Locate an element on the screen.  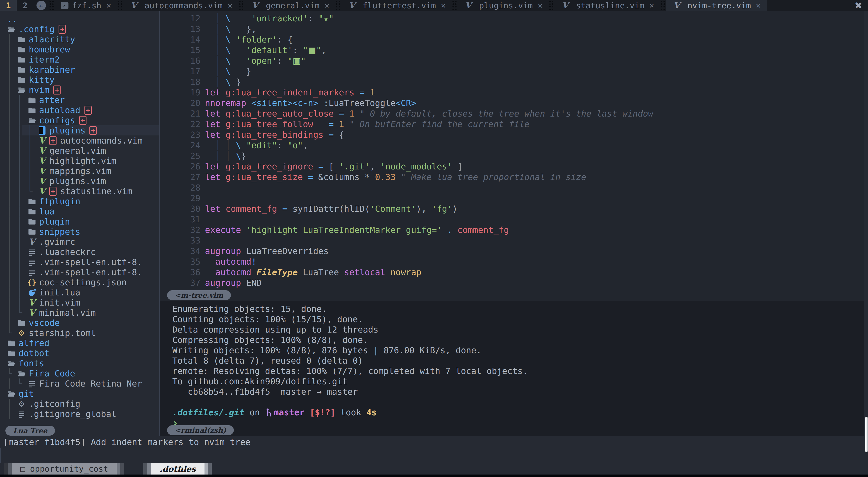
tree-item-.gvimrc: │ │ V.gvimrc is located at coordinates (80, 242).